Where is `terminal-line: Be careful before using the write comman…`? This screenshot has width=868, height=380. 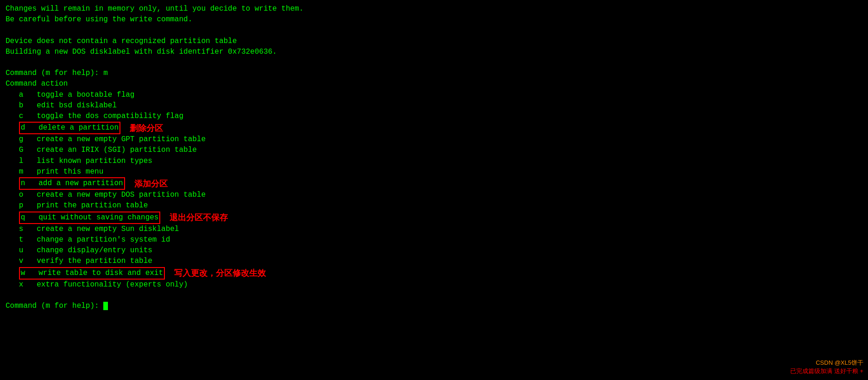 terminal-line: Be careful before using the write comman… is located at coordinates (434, 19).